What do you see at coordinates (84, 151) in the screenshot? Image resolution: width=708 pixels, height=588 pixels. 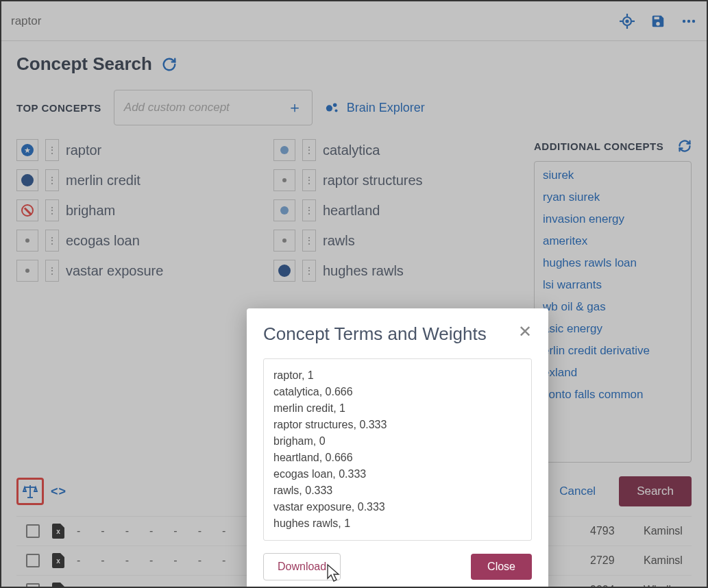 I see `concept-label: raptor` at bounding box center [84, 151].